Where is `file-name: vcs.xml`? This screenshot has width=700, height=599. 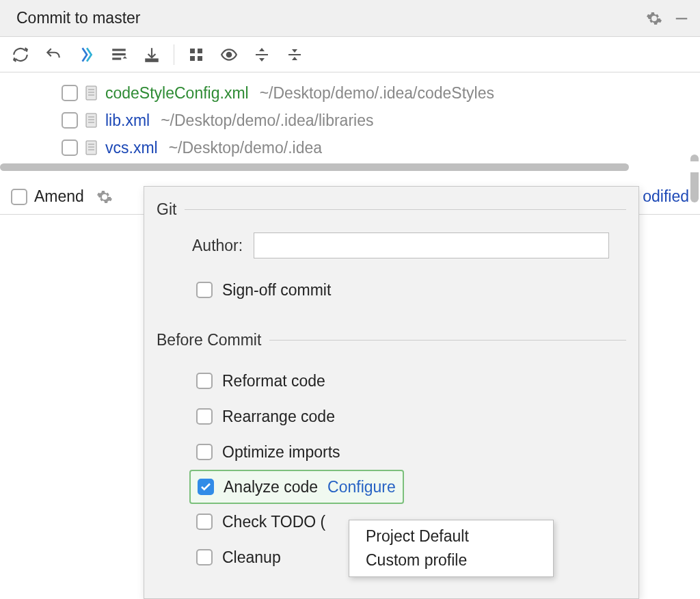 file-name: vcs.xml is located at coordinates (131, 148).